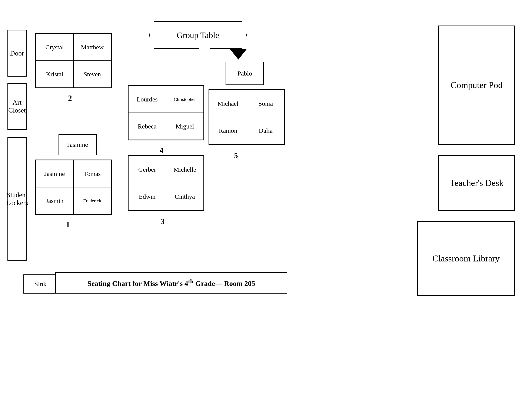 This screenshot has height=411, width=532. Describe the element at coordinates (162, 150) in the screenshot. I see `group-4-number: 4` at that location.